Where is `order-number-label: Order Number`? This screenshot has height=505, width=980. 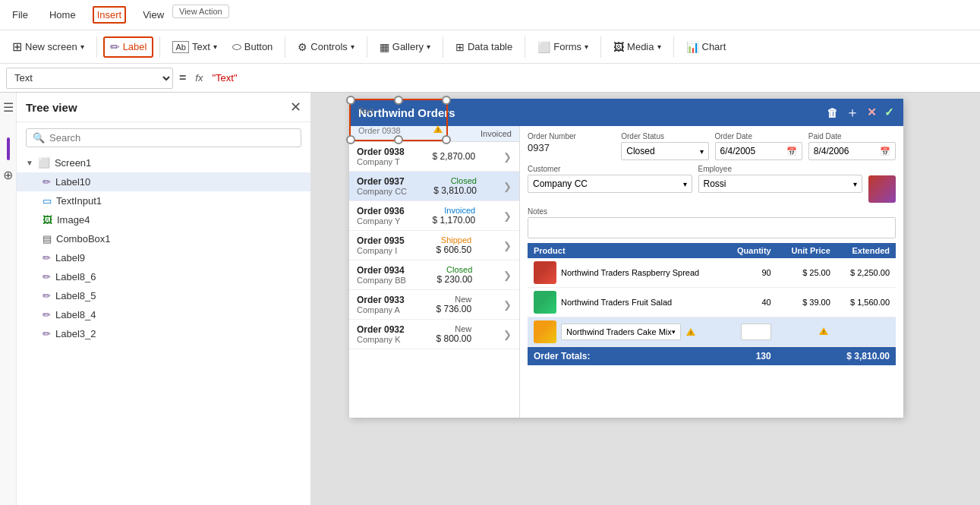 order-number-label: Order Number is located at coordinates (571, 137).